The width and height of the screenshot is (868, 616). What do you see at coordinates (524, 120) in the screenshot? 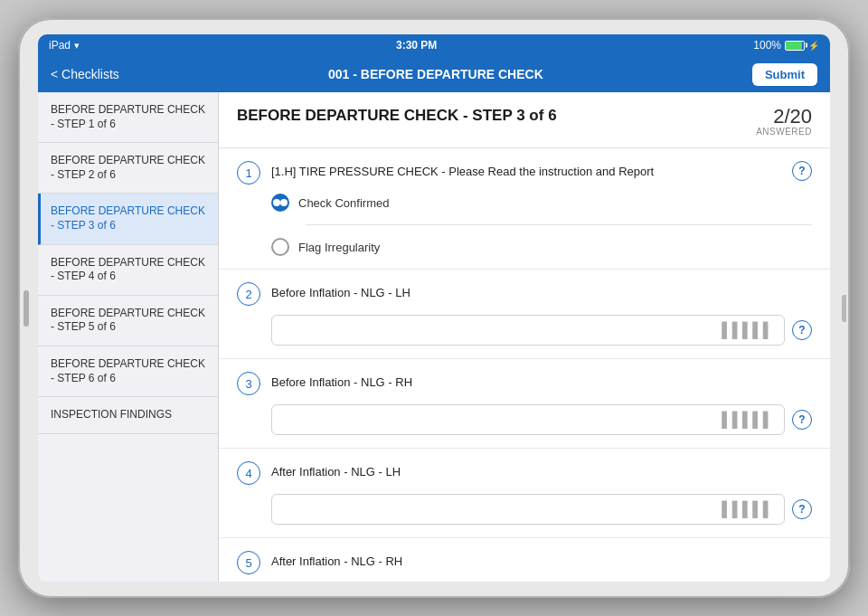
I see `content-header: BEFORE DEPARTURE CHECK - STEP 3 of 6 2/2…` at bounding box center [524, 120].